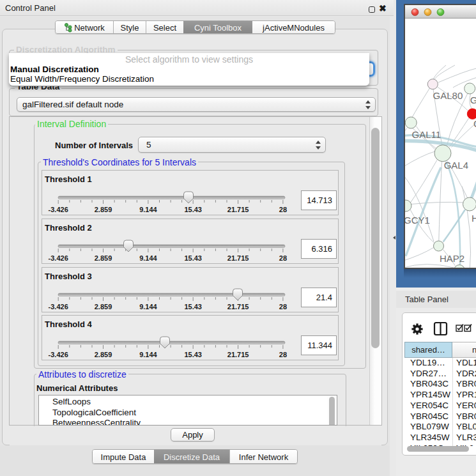 The width and height of the screenshot is (476, 476). Describe the element at coordinates (475, 124) in the screenshot. I see `svg-text: G` at that location.